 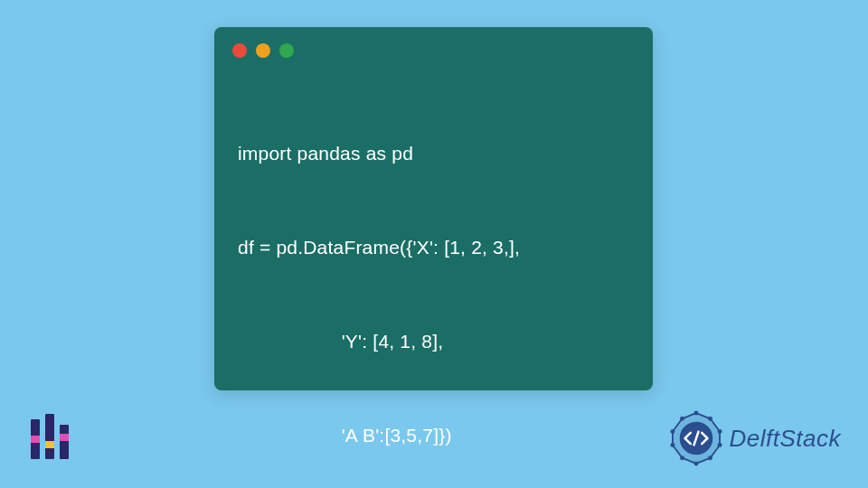 I want to click on code-line: df = pd.DataFrame({'X': [1, 2, 3,],, so click(x=434, y=248).